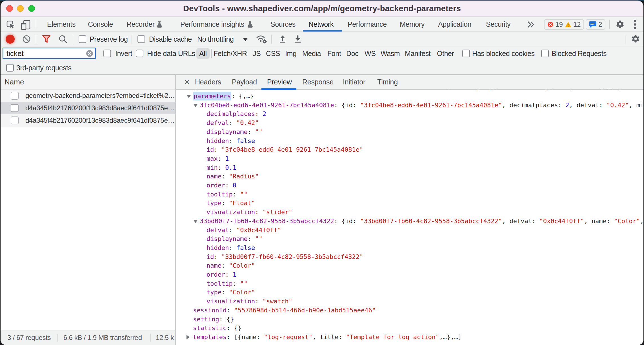  What do you see at coordinates (412, 24) in the screenshot?
I see `tab-memory: Memory` at bounding box center [412, 24].